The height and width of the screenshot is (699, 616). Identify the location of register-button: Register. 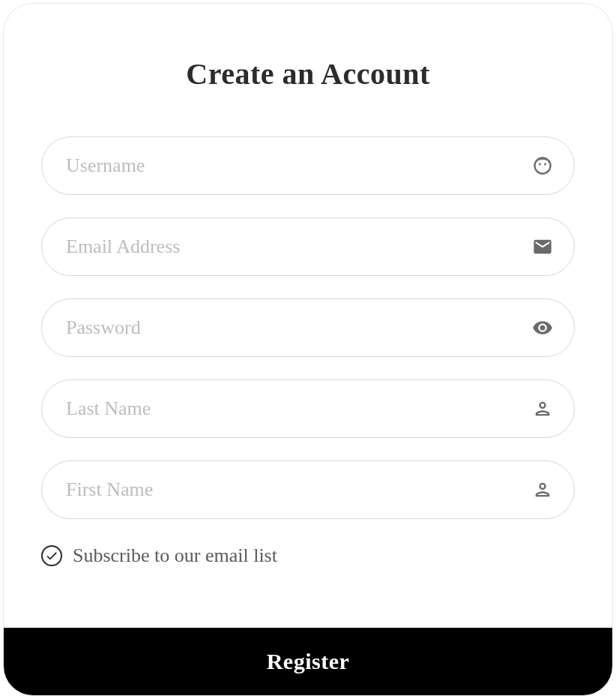
(308, 662).